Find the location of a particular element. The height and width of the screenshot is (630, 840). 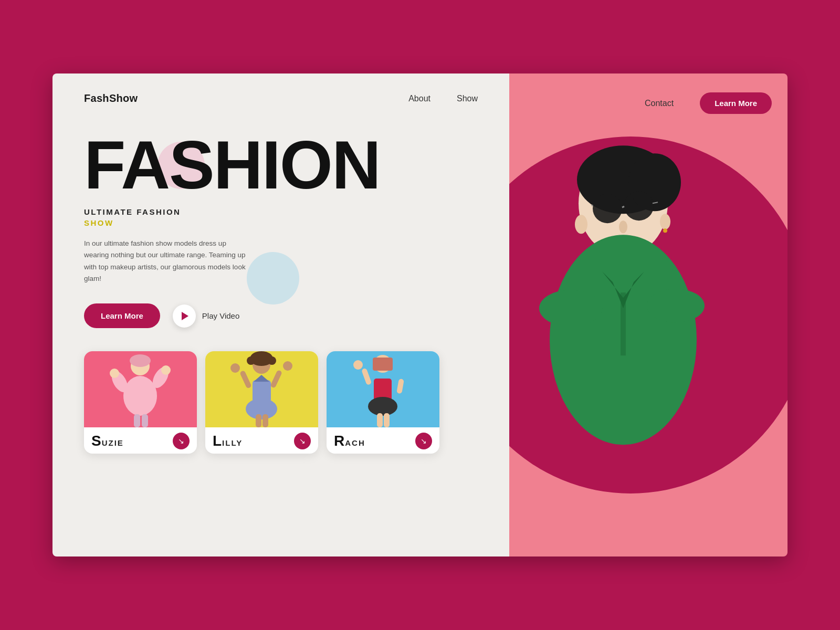

name-rest-rach: ACH is located at coordinates (355, 443).